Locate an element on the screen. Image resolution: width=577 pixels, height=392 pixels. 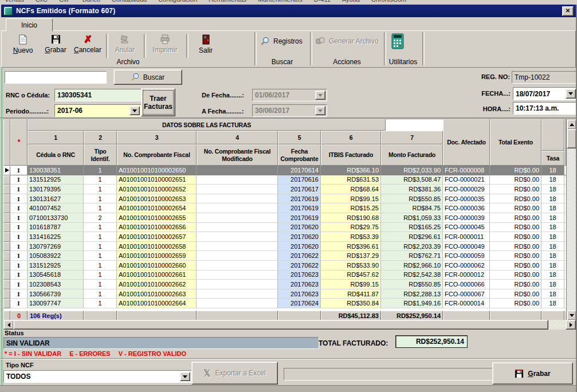
cell-itbis: RD$53.39 is located at coordinates (351, 237).